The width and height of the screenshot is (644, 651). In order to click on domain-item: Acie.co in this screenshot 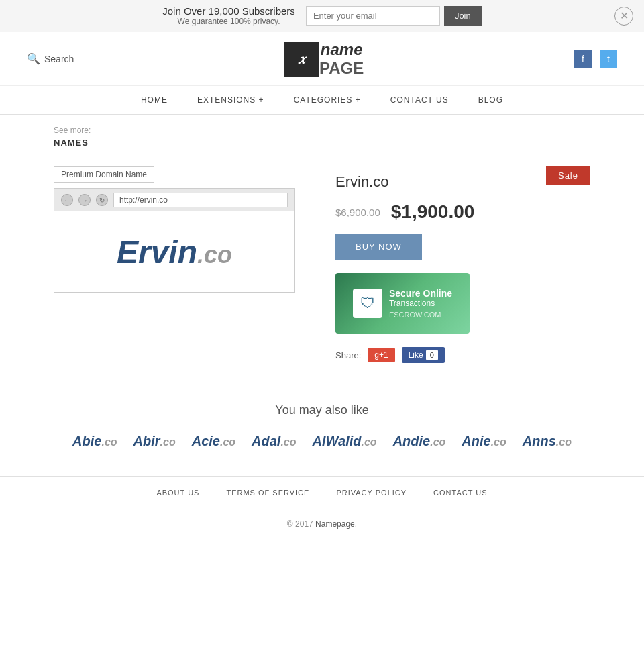, I will do `click(213, 442)`.